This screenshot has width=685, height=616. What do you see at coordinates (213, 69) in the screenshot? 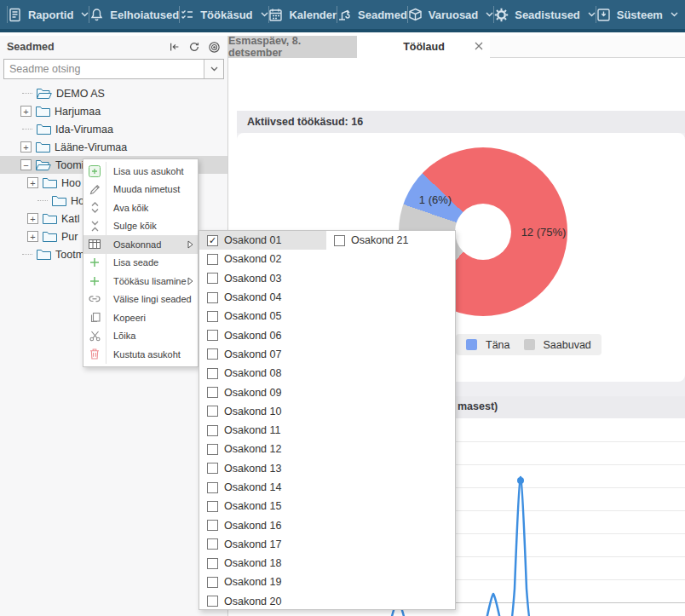
I see `search-dropdown-button` at bounding box center [213, 69].